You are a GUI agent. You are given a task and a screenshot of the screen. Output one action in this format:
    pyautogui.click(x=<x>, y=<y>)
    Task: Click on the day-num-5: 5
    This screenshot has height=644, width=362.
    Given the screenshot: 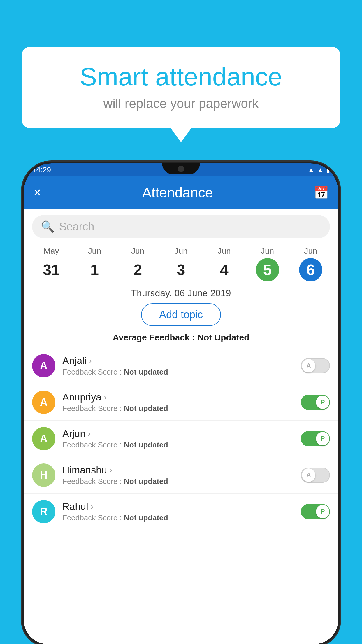 What is the action you would take?
    pyautogui.click(x=268, y=270)
    